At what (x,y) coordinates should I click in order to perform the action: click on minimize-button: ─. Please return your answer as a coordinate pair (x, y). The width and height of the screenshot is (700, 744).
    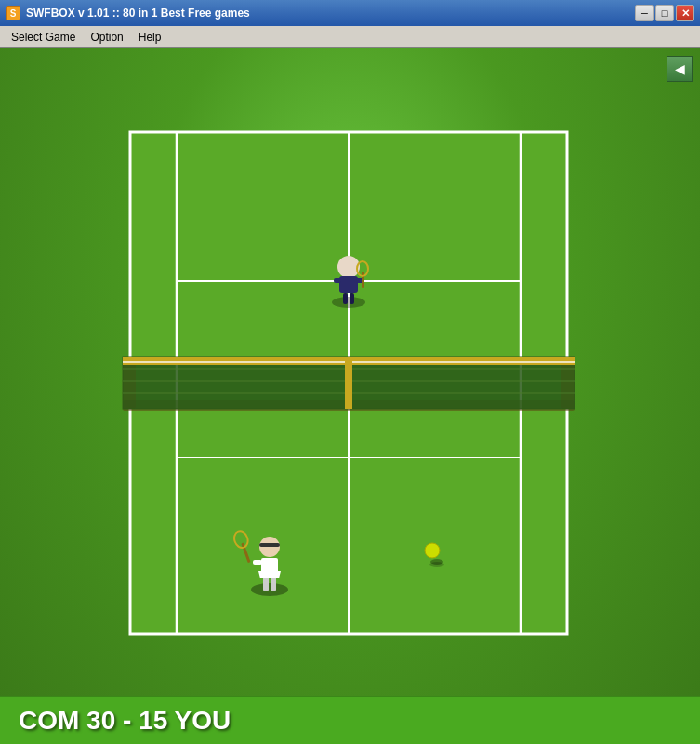
    Looking at the image, I should click on (644, 13).